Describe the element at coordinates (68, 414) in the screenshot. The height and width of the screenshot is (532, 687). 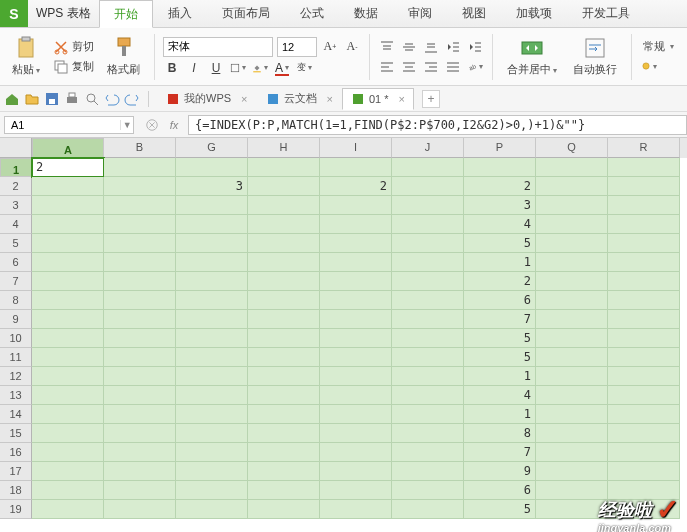
I see `cell-A14` at that location.